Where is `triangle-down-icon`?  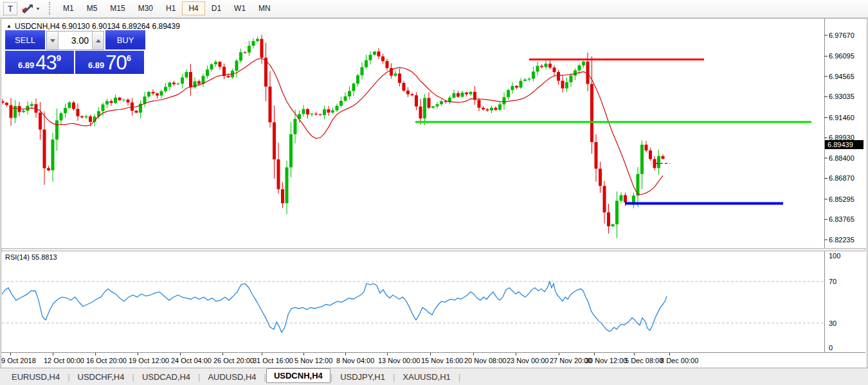
triangle-down-icon is located at coordinates (53, 41).